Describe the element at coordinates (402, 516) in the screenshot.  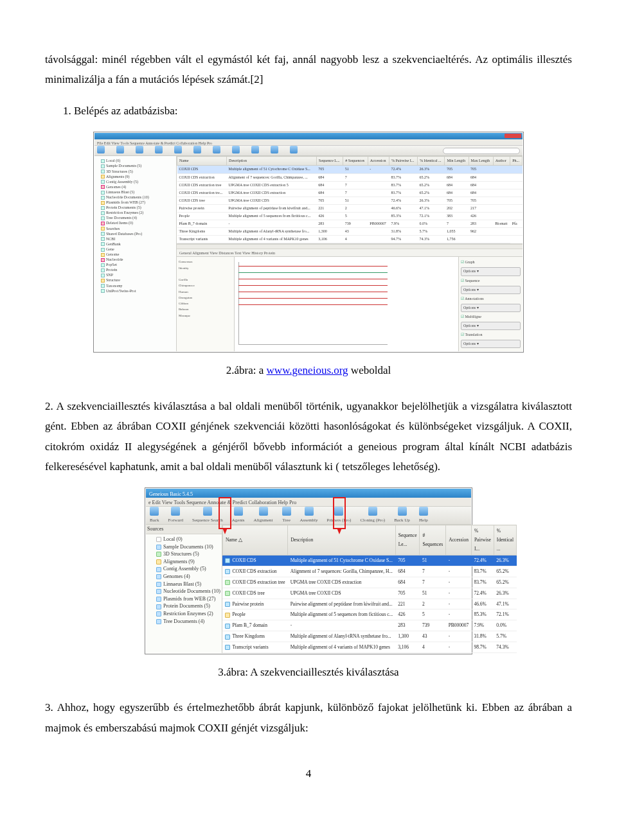
I see `toolbar-button: Back Up` at that location.